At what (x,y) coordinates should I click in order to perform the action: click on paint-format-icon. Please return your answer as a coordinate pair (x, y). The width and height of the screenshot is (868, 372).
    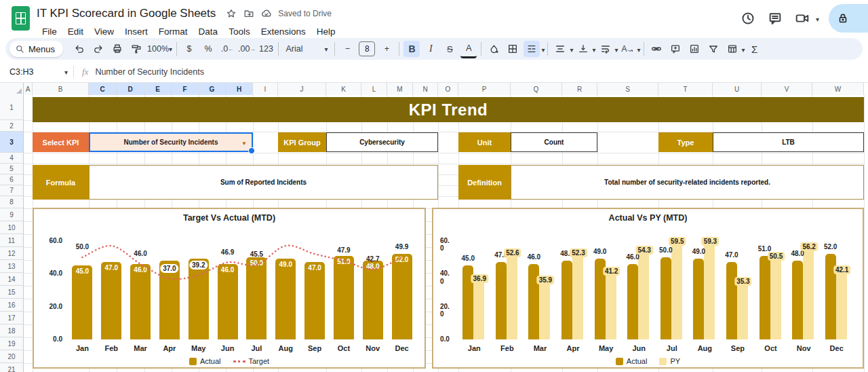
    Looking at the image, I should click on (136, 49).